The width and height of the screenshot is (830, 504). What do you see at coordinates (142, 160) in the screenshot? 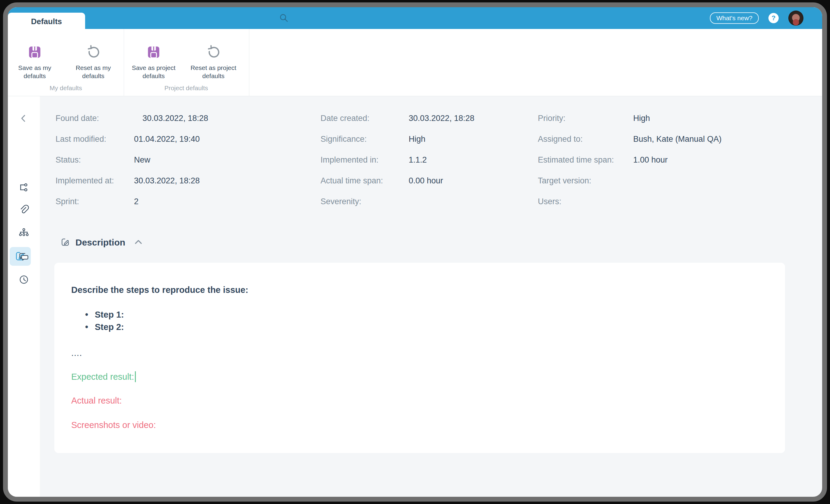
I see `field-value: New` at bounding box center [142, 160].